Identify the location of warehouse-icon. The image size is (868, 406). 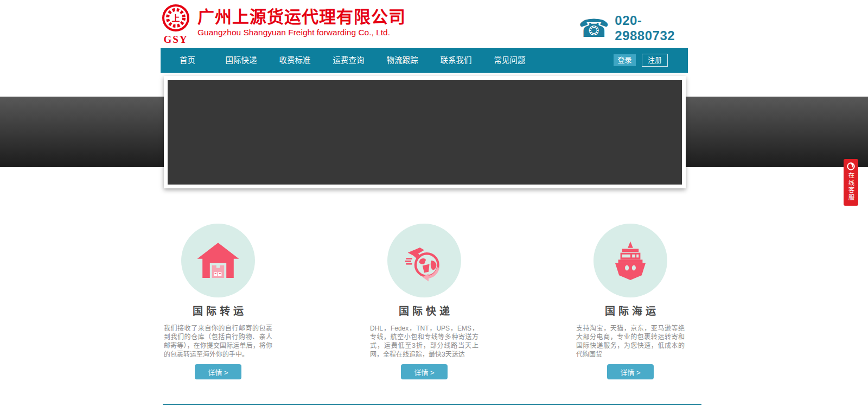
(218, 261).